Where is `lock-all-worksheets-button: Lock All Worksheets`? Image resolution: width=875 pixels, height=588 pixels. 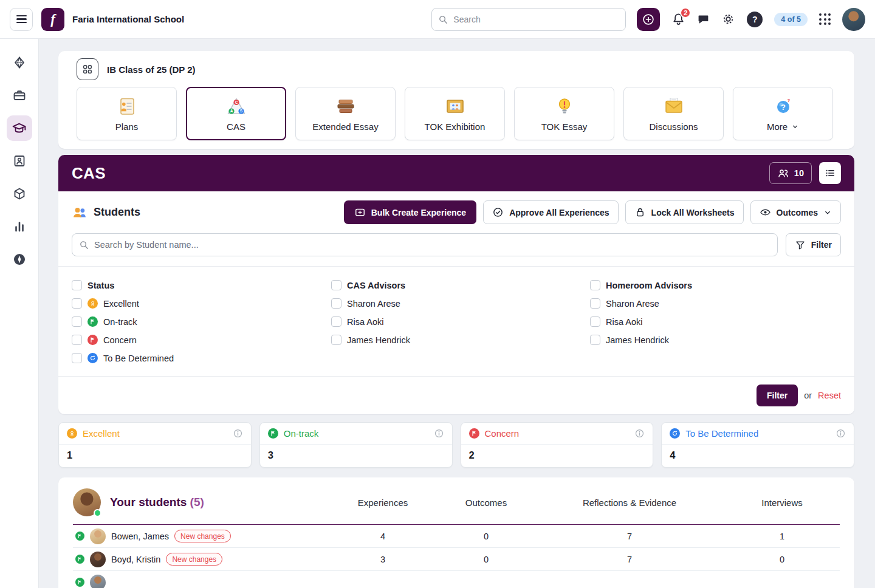 lock-all-worksheets-button: Lock All Worksheets is located at coordinates (684, 213).